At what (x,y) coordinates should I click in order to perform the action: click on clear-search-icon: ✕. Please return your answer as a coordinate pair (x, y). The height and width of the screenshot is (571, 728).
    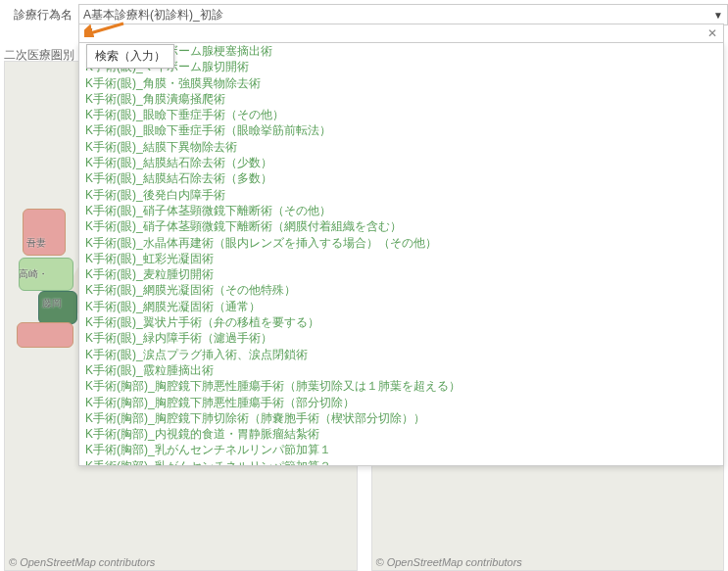
    Looking at the image, I should click on (712, 33).